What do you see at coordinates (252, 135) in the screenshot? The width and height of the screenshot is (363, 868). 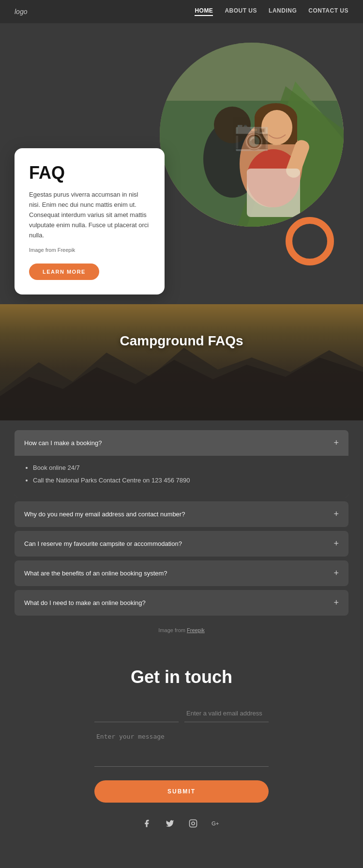 I see `hero-image` at bounding box center [252, 135].